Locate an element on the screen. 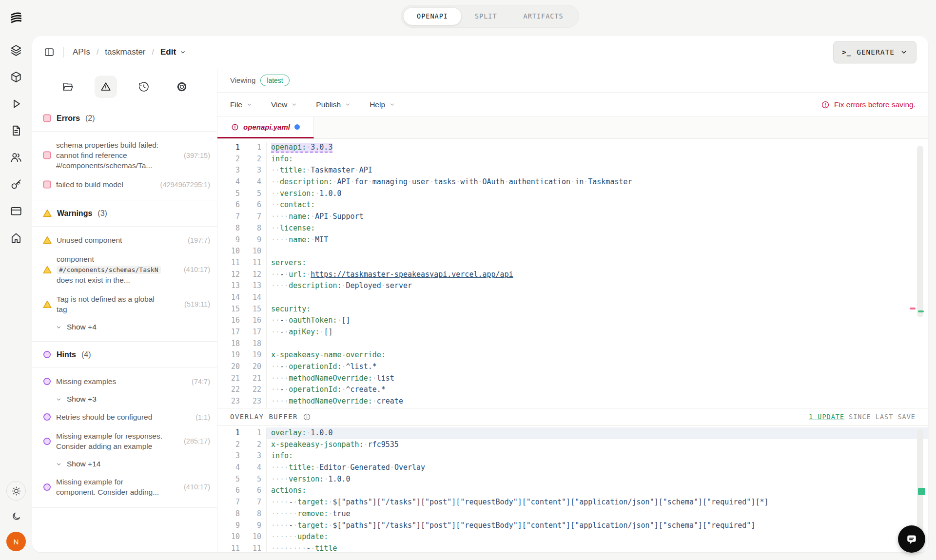 Image resolution: width=936 pixels, height=560 pixels. show-more-button: Show +14 is located at coordinates (125, 464).